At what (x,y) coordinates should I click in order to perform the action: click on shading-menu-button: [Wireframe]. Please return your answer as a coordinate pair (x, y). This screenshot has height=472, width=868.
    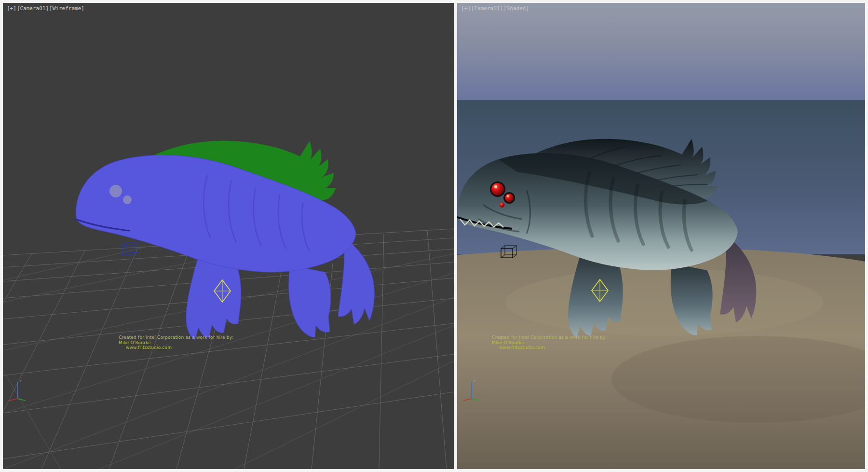
    Looking at the image, I should click on (67, 9).